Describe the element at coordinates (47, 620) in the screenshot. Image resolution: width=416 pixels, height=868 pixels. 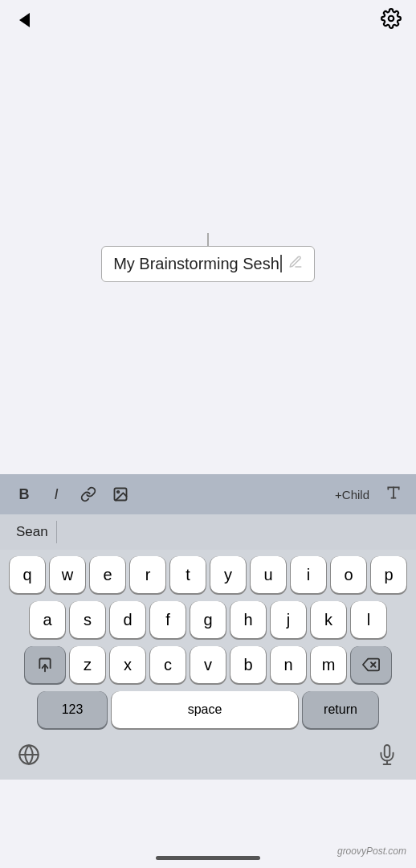
I see `key-a: a` at that location.